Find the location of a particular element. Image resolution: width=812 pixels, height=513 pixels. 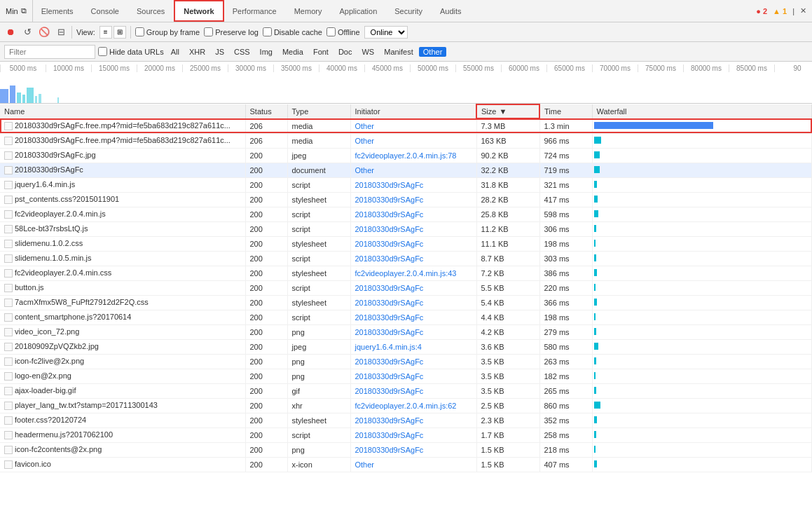

group-frame-checkbox is located at coordinates (140, 32).